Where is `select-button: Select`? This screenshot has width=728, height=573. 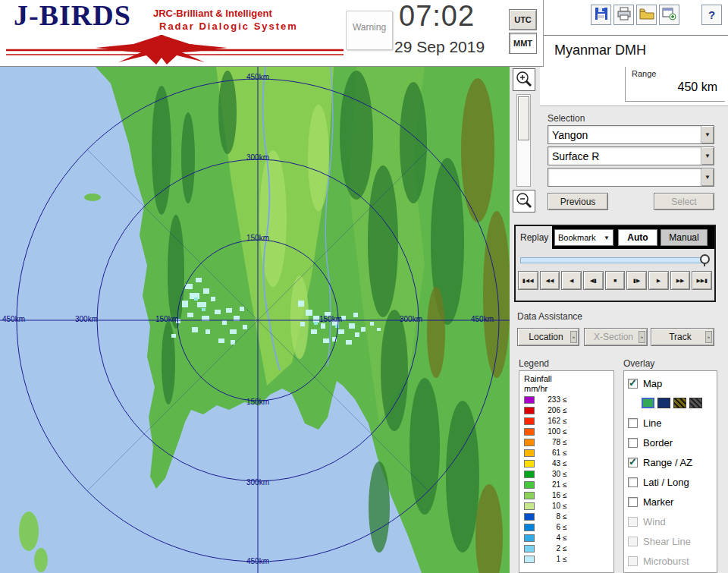 select-button: Select is located at coordinates (684, 202).